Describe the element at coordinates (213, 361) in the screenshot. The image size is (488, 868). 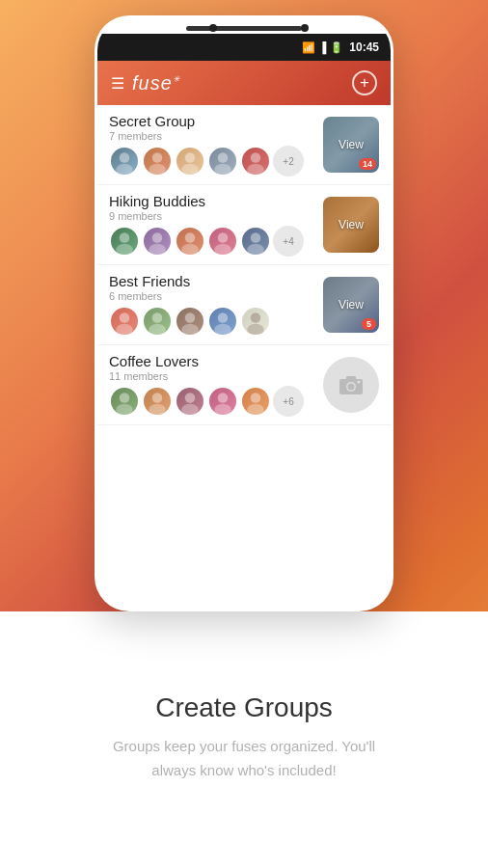
I see `group-name: Coffee Lovers` at that location.